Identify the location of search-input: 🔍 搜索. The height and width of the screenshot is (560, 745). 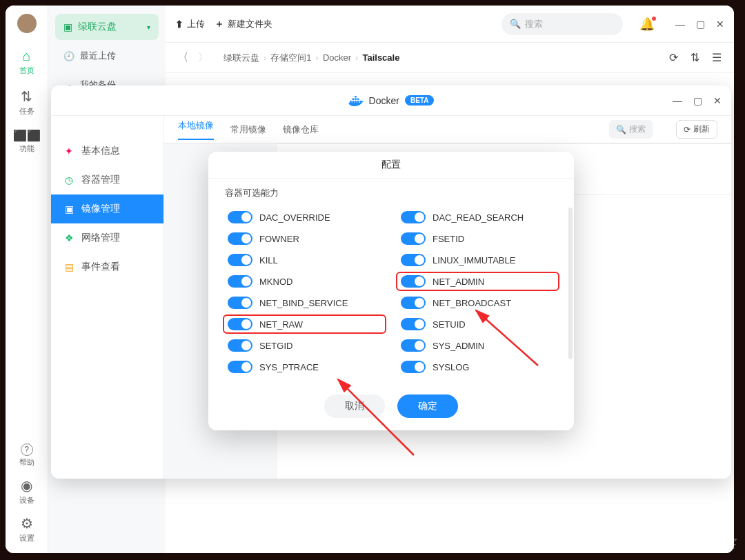
(562, 24).